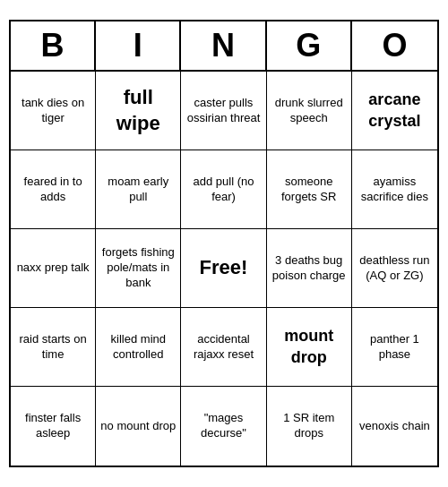 This screenshot has height=487, width=448. What do you see at coordinates (310, 46) in the screenshot?
I see `header-letter-g: G` at bounding box center [310, 46].